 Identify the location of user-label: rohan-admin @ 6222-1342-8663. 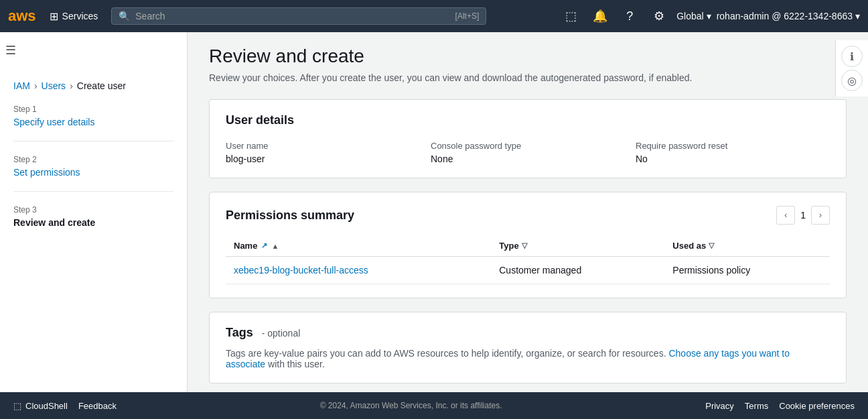
(785, 16).